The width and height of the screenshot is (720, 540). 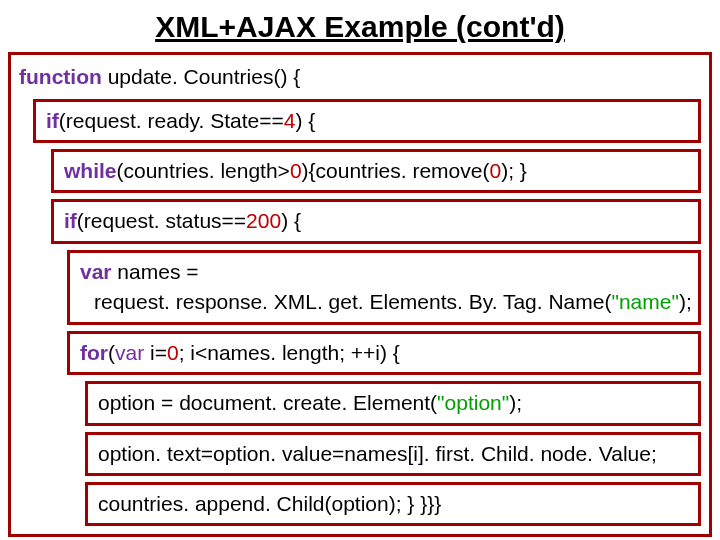 I want to click on keyword-function: function, so click(x=60, y=76).